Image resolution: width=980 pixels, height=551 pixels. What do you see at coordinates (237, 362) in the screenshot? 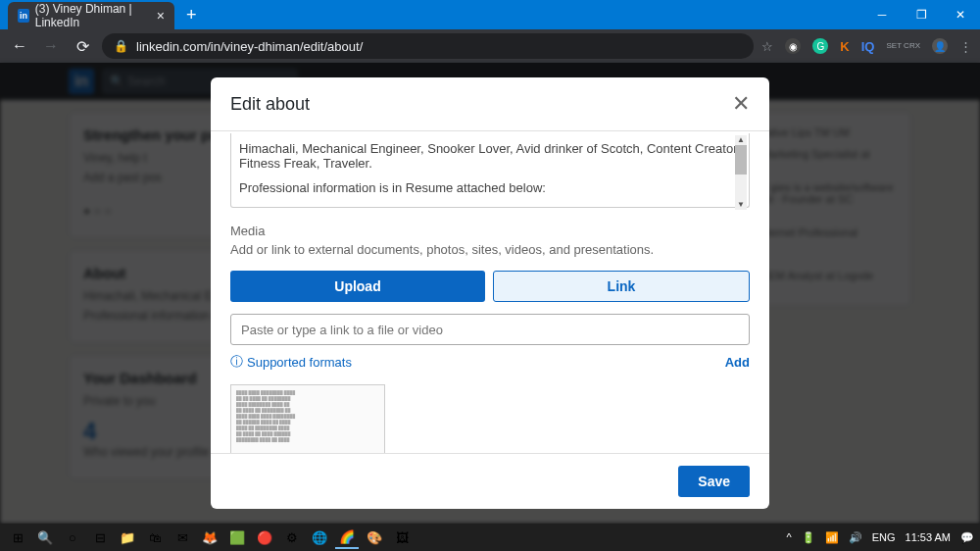
I see `help-icon: ⓘ` at bounding box center [237, 362].